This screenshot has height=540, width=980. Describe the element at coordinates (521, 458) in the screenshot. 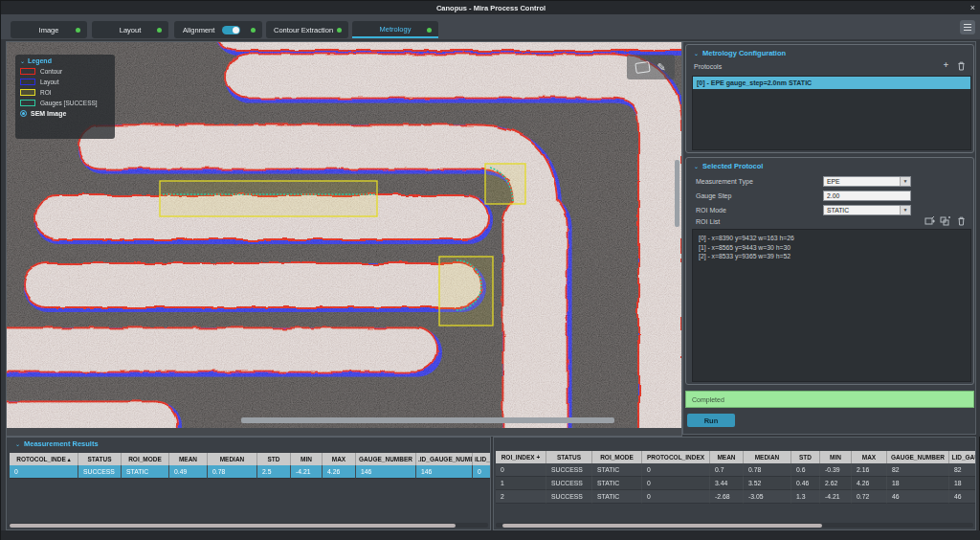

I see `column-header: ROI_INDEX +` at that location.